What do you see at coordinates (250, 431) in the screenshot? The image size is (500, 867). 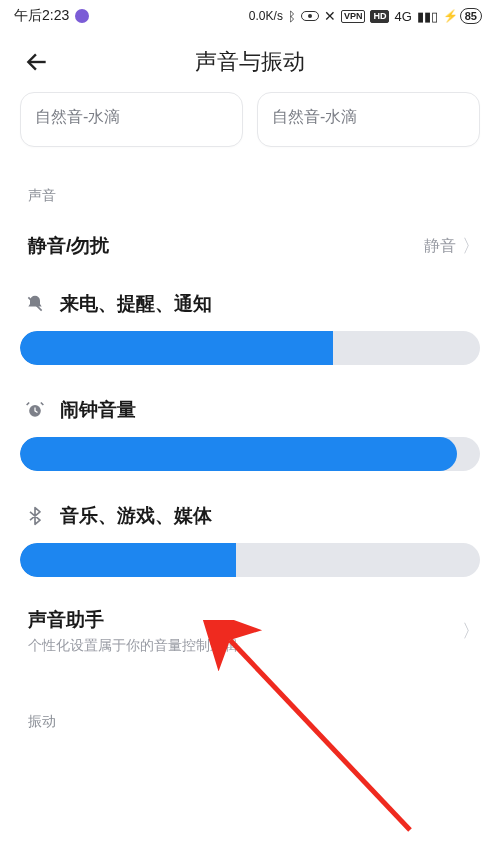 I see `slider-group-alarm: 闹钟音量` at bounding box center [250, 431].